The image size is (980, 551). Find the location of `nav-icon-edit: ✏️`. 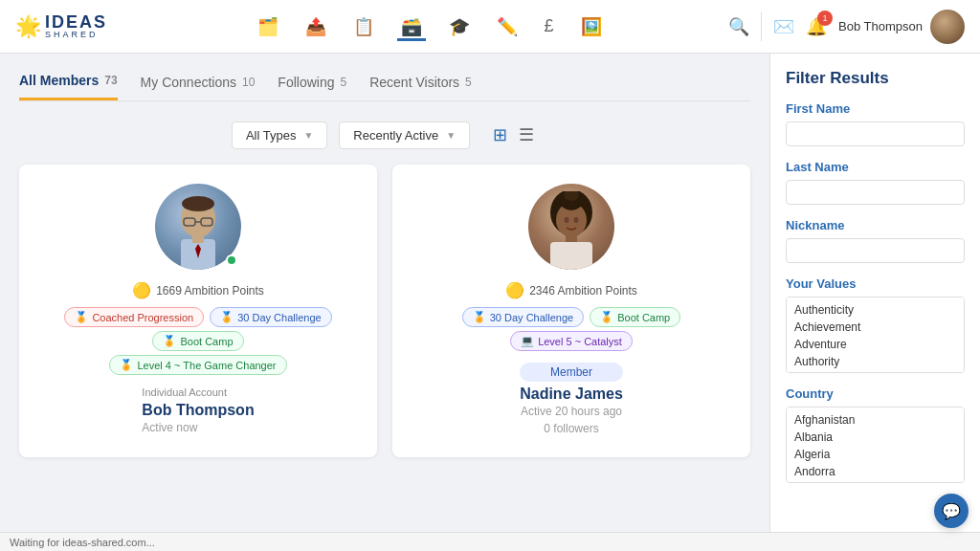

nav-icon-edit: ✏️ is located at coordinates (507, 27).